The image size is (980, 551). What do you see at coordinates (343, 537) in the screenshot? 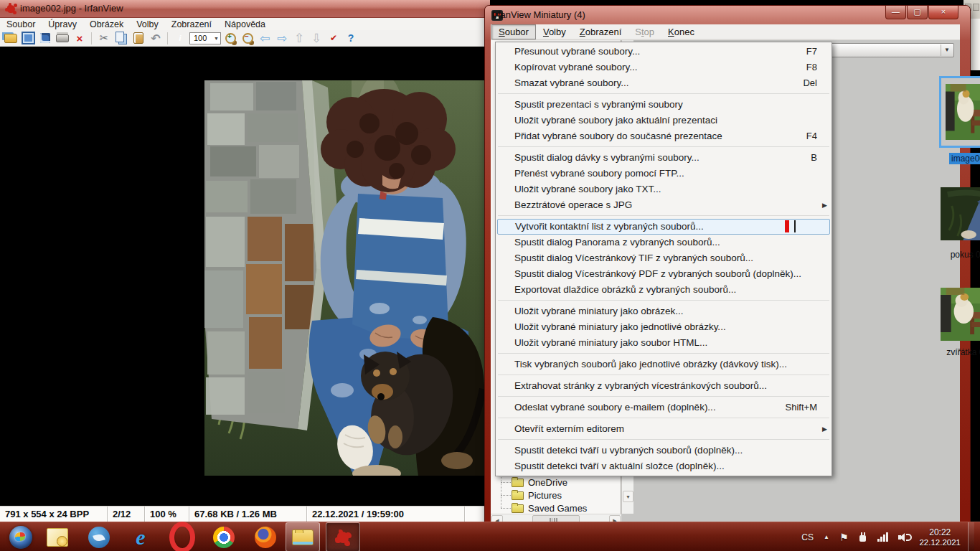
I see `taskbar-irfanview-icon` at bounding box center [343, 537].